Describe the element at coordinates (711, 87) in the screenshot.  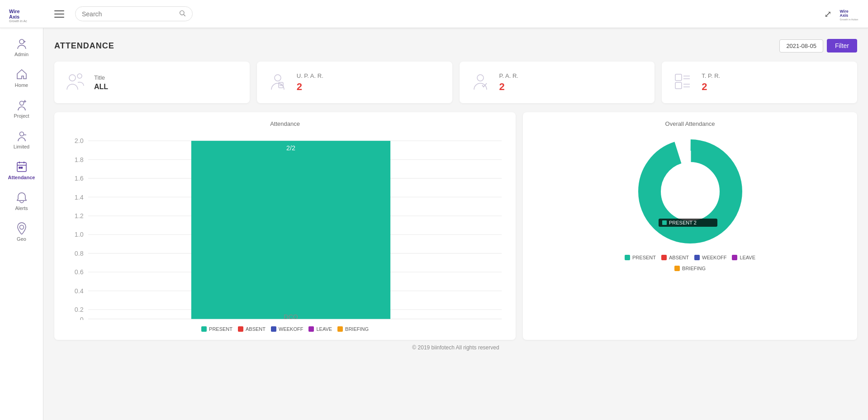
I see `stat-value-tpr: 2` at that location.